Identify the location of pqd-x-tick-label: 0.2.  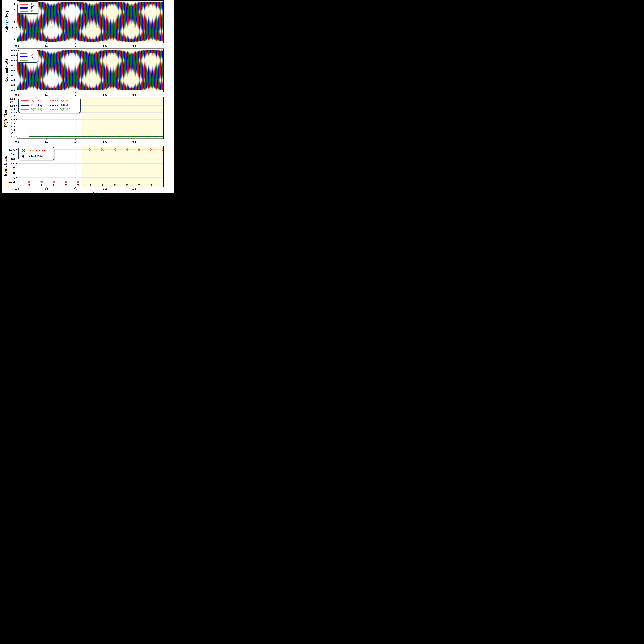
(47, 142).